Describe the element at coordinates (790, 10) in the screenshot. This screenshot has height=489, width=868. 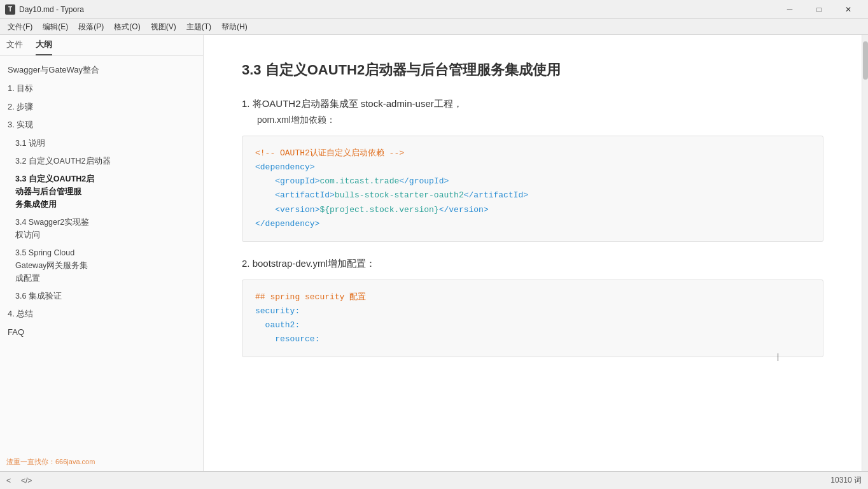
I see `minimize-button: ─` at that location.